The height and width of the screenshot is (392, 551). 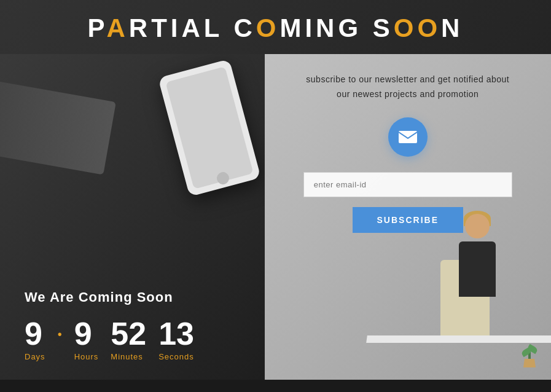 What do you see at coordinates (87, 356) in the screenshot?
I see `hours-label: Hours` at bounding box center [87, 356].